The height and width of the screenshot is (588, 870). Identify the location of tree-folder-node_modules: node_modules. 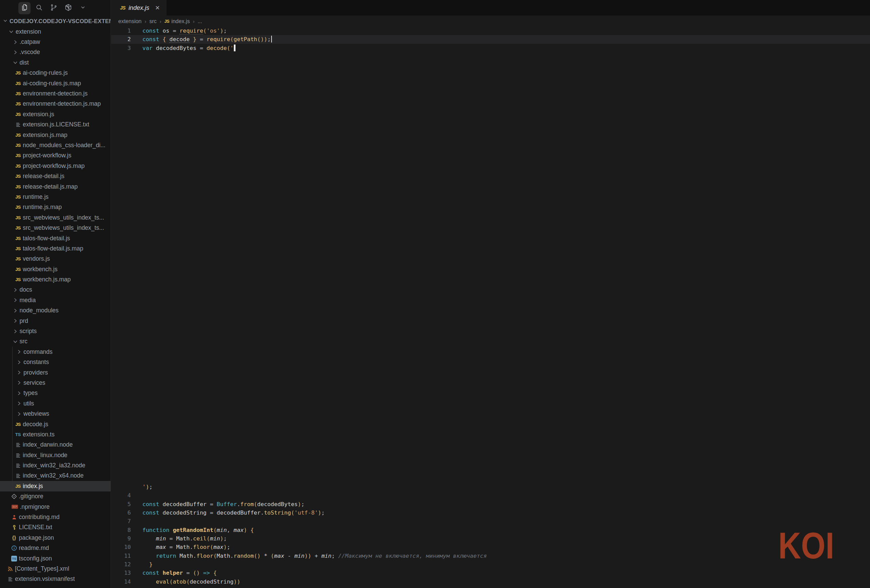
(55, 311).